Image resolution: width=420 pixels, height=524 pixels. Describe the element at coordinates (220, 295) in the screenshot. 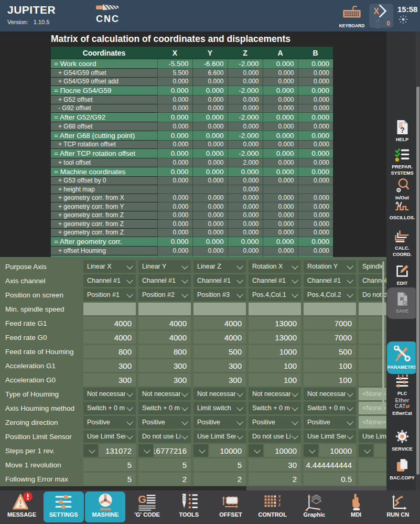

I see `settings-dropdown: Position #3` at that location.